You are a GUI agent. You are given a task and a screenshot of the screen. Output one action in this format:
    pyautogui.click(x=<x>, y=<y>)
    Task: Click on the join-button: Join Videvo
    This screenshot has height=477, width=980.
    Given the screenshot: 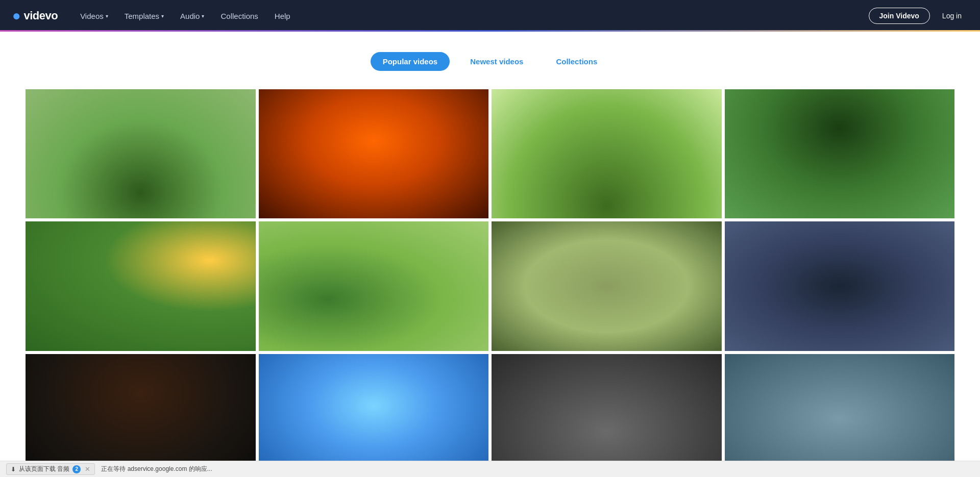 What is the action you would take?
    pyautogui.click(x=899, y=16)
    